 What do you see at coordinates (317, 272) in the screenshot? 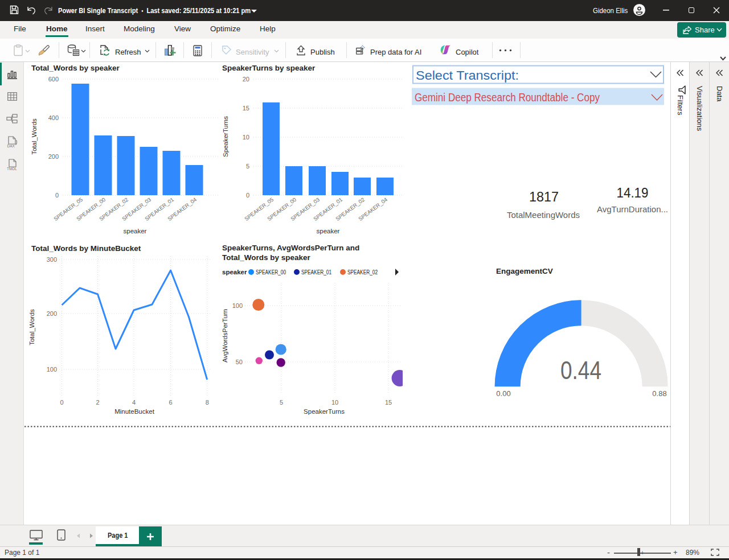
I see `svg-text: SPEAKER_01` at bounding box center [317, 272].